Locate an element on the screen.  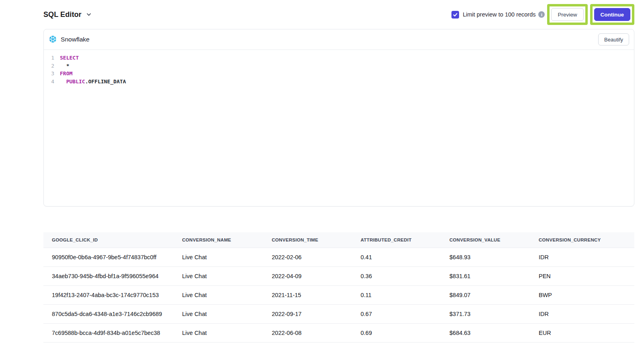
limit-preview-checkbox is located at coordinates (455, 14).